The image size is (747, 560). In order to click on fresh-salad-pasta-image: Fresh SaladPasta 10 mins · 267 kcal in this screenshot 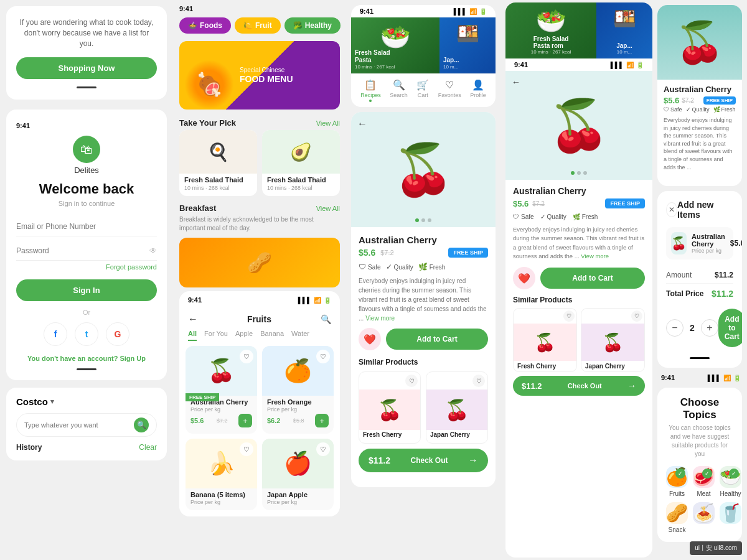, I will do `click(395, 45)`.